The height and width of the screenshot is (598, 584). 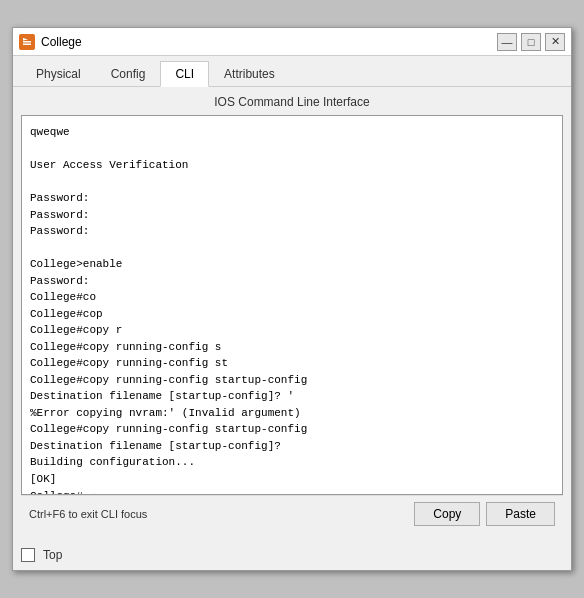 What do you see at coordinates (184, 74) in the screenshot?
I see `tab-cli: CLI` at bounding box center [184, 74].